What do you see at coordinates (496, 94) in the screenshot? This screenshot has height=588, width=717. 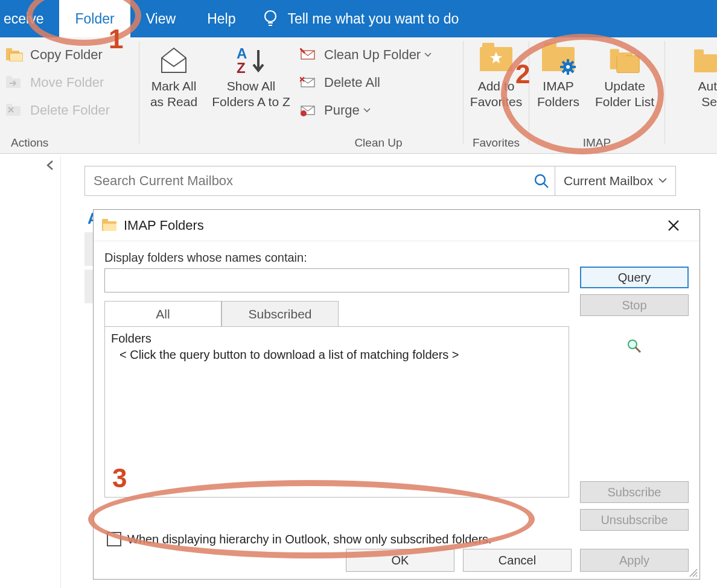 I see `add-favorites-label: Add to Favorites` at bounding box center [496, 94].